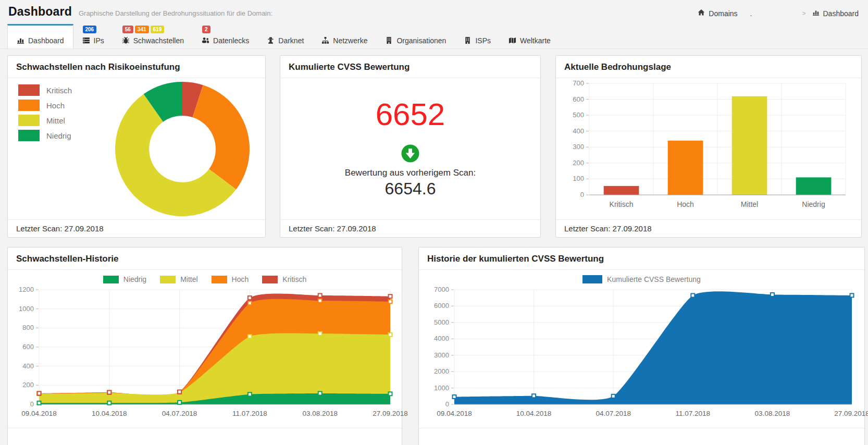  I want to click on threat-bar-chart: 0100200300400500600700KritischHochMittel…, so click(709, 146).